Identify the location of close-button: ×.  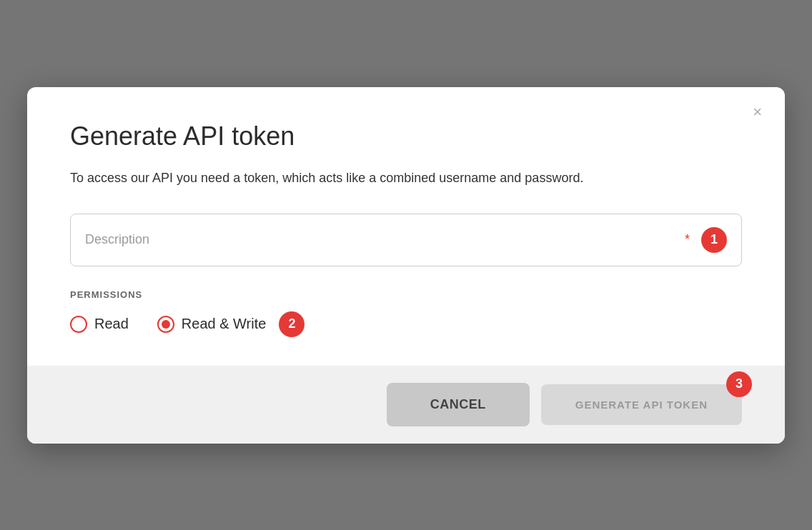
(758, 112).